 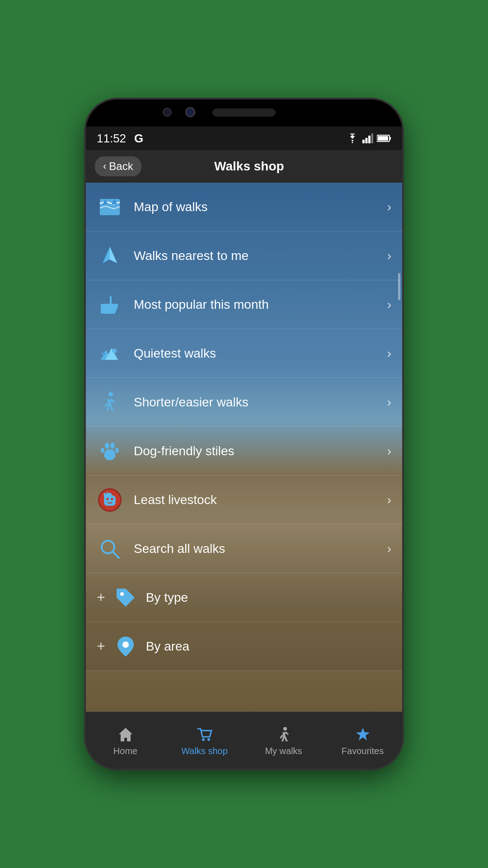 I want to click on nav-home-label: Home, so click(x=126, y=751).